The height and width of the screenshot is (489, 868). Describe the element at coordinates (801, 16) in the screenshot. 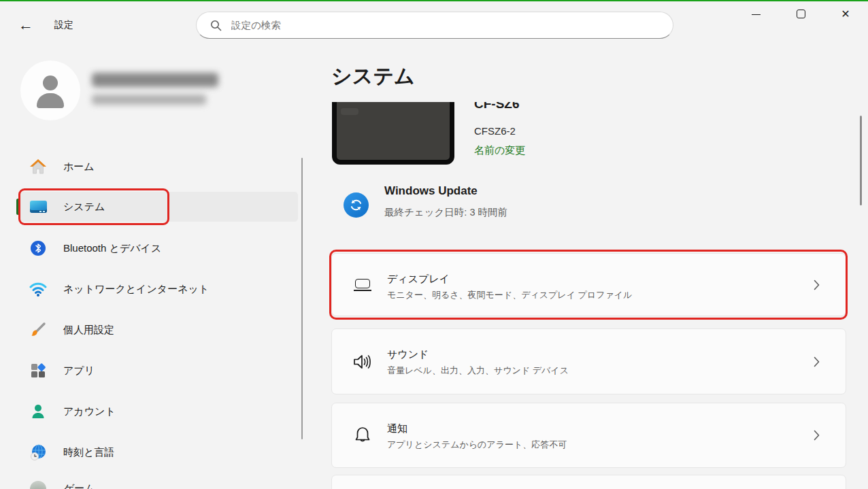

I see `maximize-button` at that location.